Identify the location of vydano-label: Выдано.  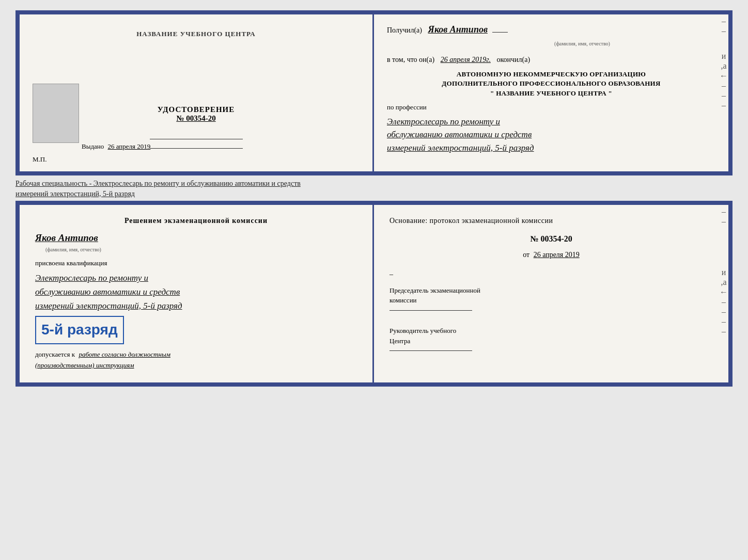
(93, 147).